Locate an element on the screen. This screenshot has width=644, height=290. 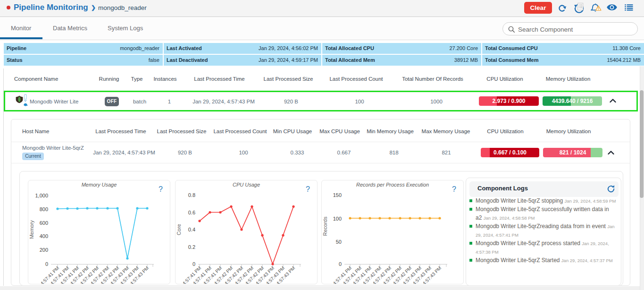
svg-text: Records is located at coordinates (325, 226).